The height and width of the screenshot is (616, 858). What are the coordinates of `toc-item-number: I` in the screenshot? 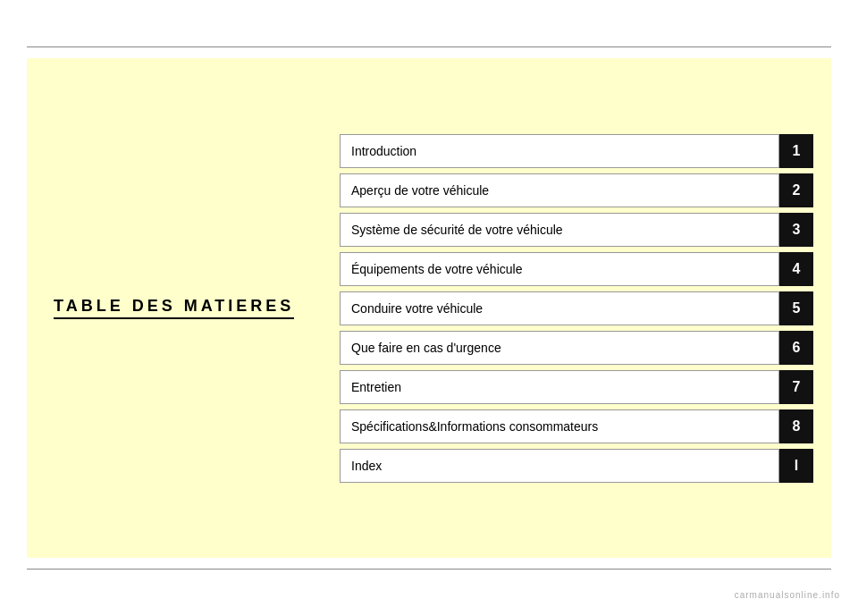 It's located at (796, 466).